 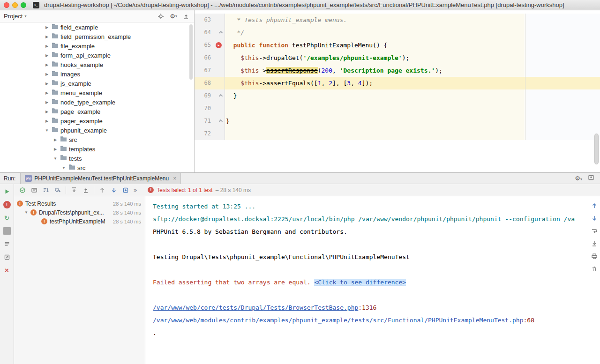 I want to click on settings-gear-icon: ⚙▾, so click(x=173, y=16).